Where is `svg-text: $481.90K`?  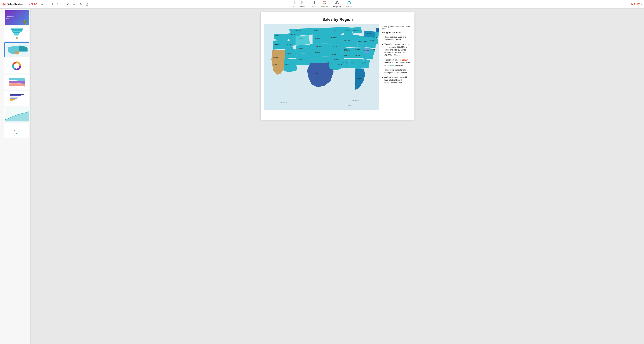
svg-text: $481.90K is located at coordinates (372, 50).